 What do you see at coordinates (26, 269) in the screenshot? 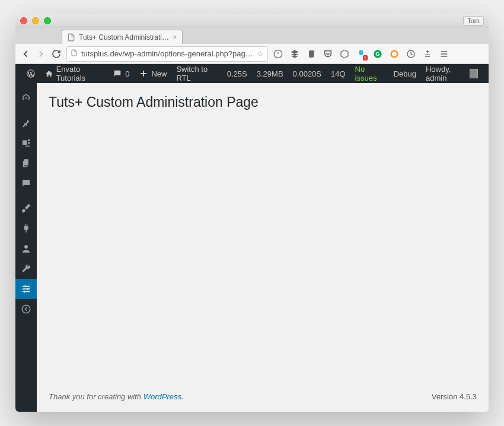
I see `wrench-icon` at bounding box center [26, 269].